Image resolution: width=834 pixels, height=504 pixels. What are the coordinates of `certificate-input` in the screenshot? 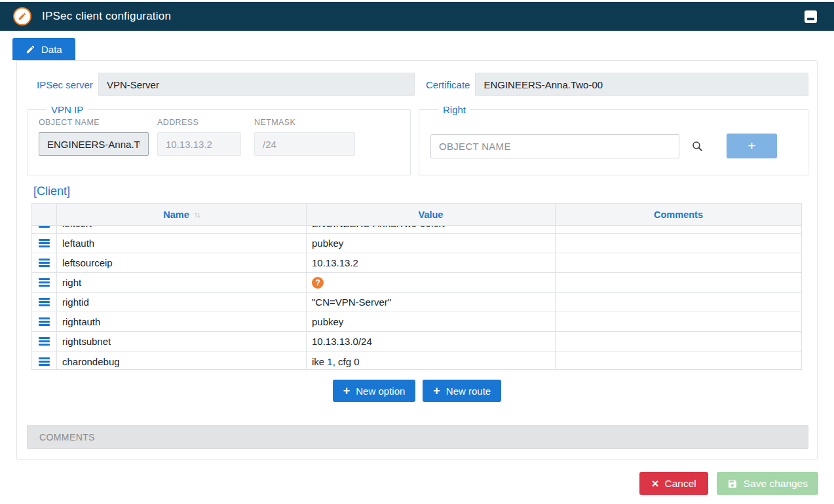 It's located at (642, 84).